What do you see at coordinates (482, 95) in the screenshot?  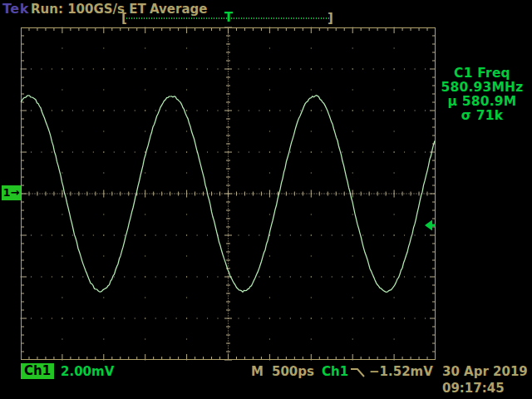 I see `measurement-readout: C1 Freq 580.93MHz μ 580.9M σ 71k` at bounding box center [482, 95].